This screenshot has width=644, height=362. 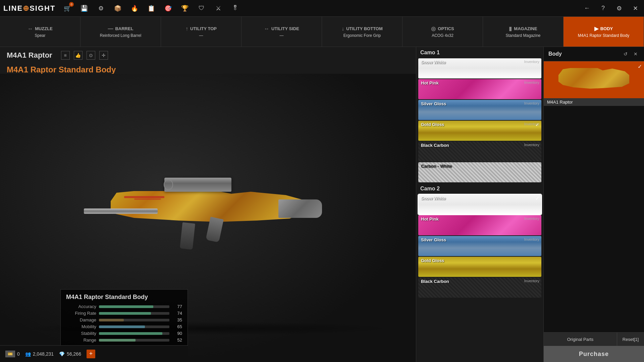 What do you see at coordinates (480, 110) in the screenshot?
I see `camo-item-silver-gloss-1: Silver Gloss Inventory` at bounding box center [480, 110].